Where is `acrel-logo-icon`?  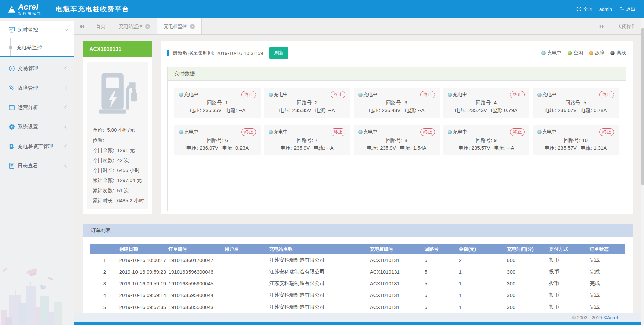
acrel-logo-icon is located at coordinates (12, 9).